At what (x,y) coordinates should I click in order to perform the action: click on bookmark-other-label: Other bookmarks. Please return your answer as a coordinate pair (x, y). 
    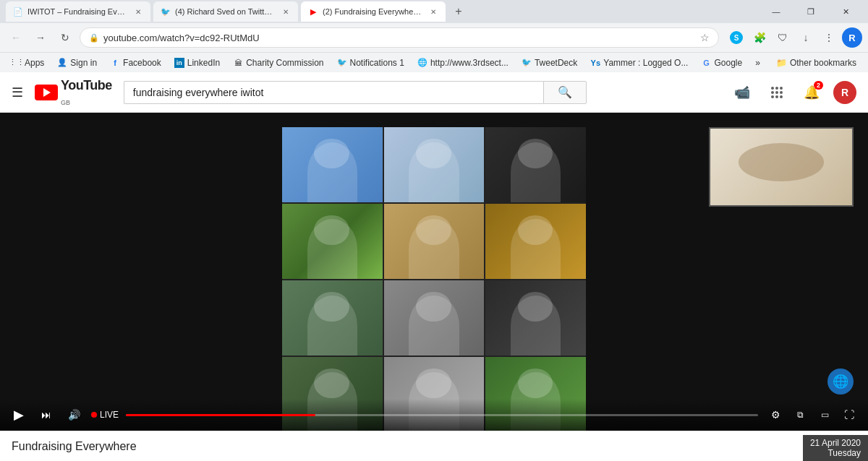
    Looking at the image, I should click on (823, 63).